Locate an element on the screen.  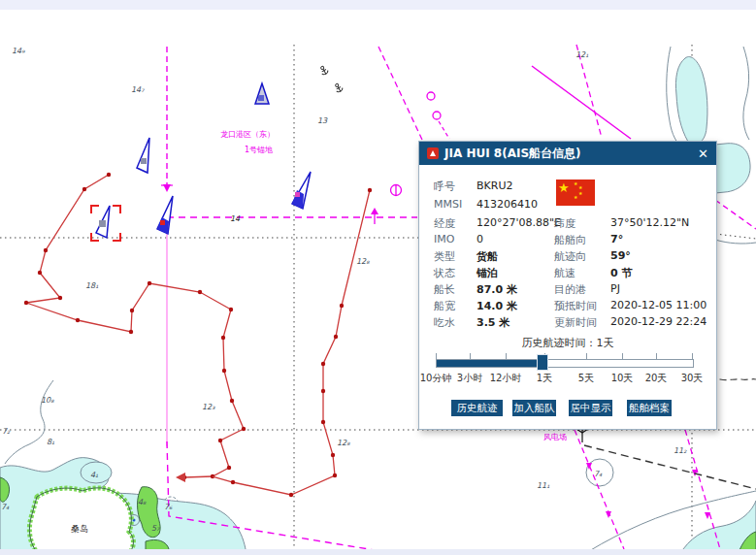
depth-label: 5₇ is located at coordinates (155, 528).